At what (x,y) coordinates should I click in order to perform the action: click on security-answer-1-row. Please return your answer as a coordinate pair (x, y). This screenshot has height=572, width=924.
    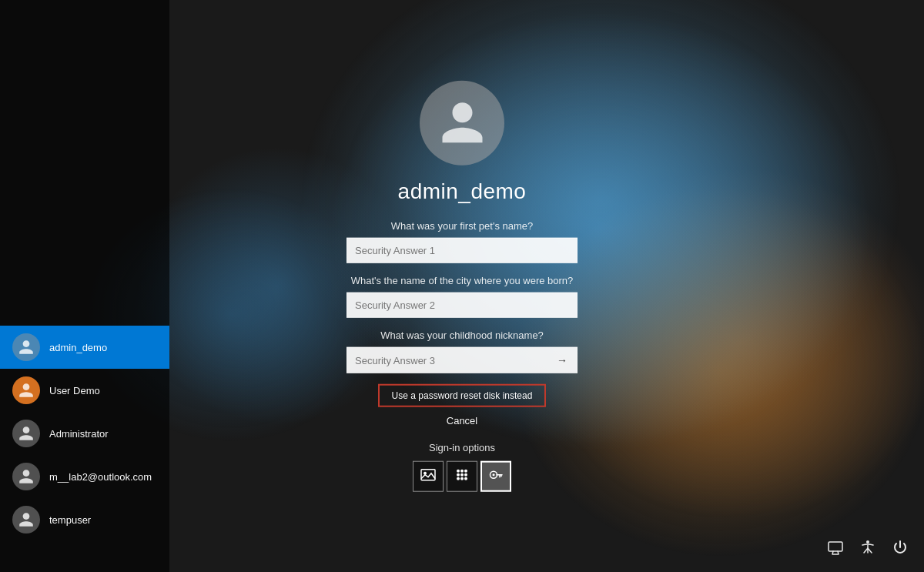
    Looking at the image, I should click on (462, 249).